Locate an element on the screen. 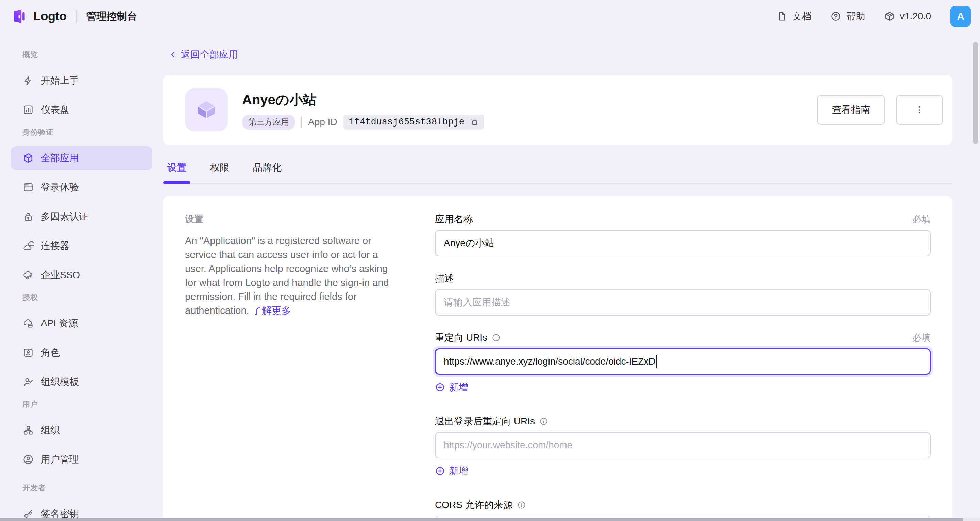  app-id-value: 1f4tduasj655st38lbpje is located at coordinates (407, 122).